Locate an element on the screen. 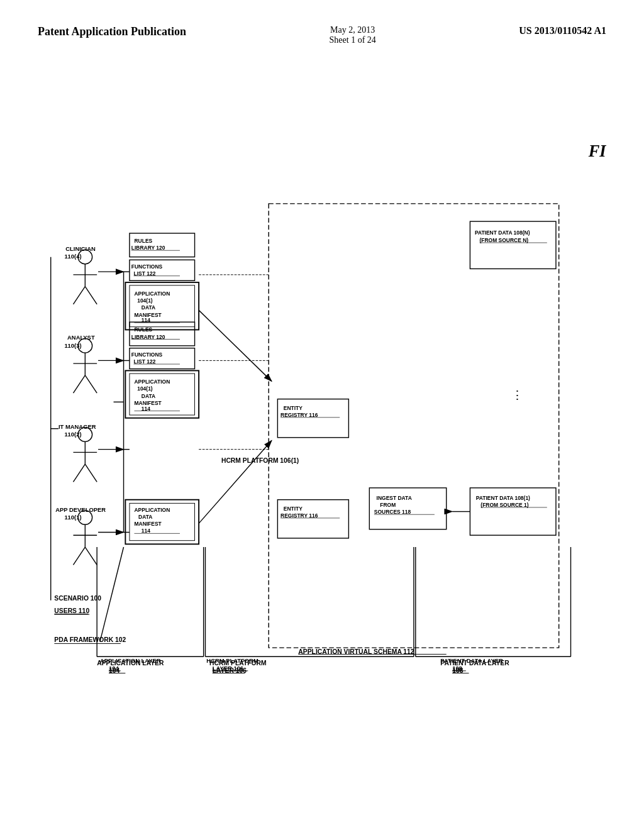  rules-lib-clinician-label2: LIBRARY 120 is located at coordinates (148, 248).